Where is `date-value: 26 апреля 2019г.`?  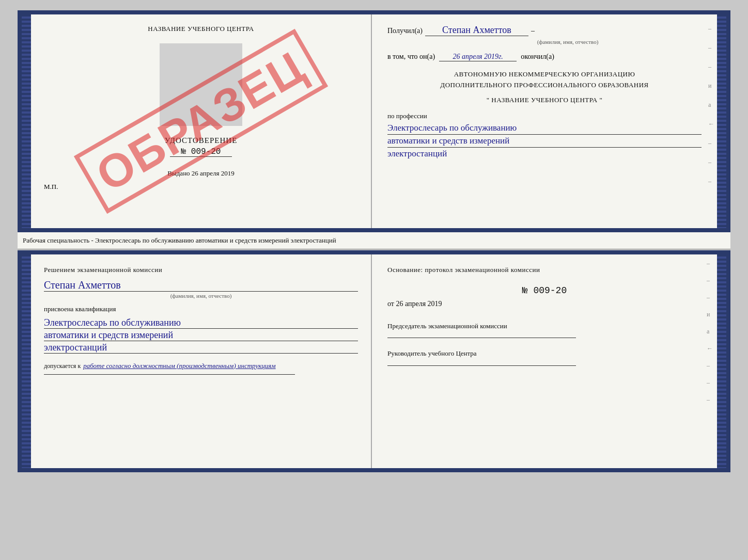
date-value: 26 апреля 2019г. is located at coordinates (478, 57).